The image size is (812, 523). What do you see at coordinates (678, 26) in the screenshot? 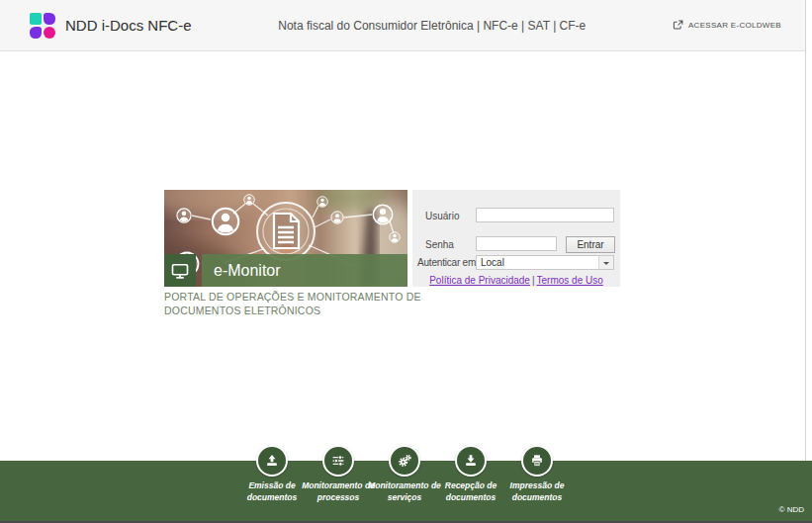
I see `external-link-icon` at bounding box center [678, 26].